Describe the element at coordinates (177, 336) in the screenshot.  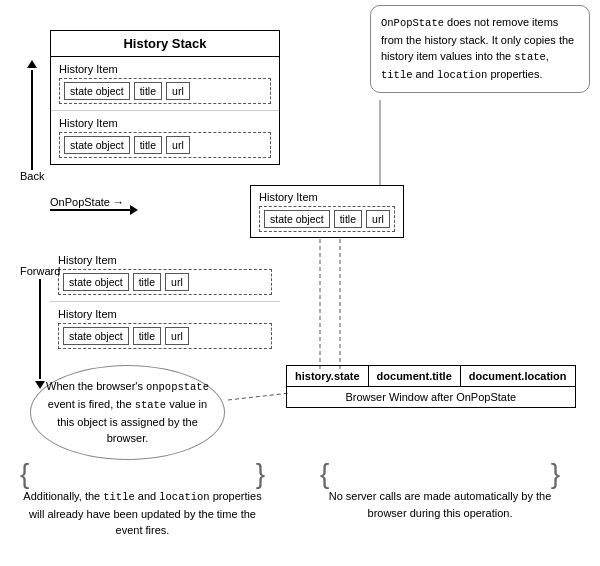
I see `field-url-4: url` at that location.